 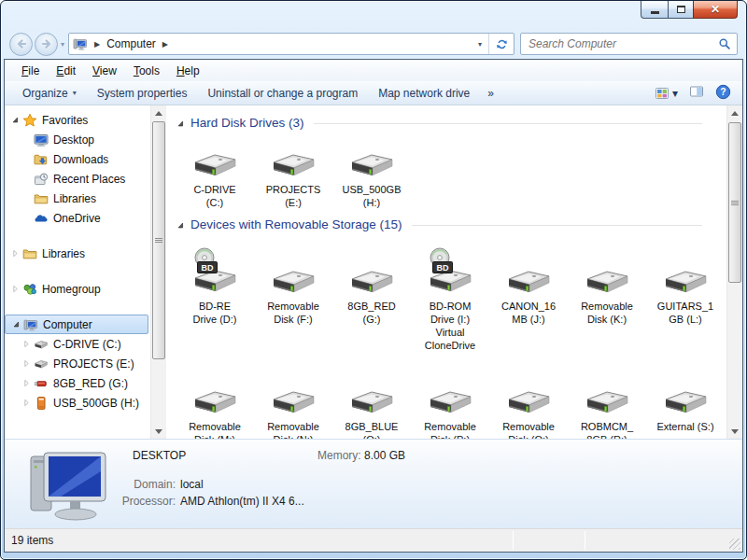 I want to click on address-dropdown-icon: ▾, so click(x=480, y=45).